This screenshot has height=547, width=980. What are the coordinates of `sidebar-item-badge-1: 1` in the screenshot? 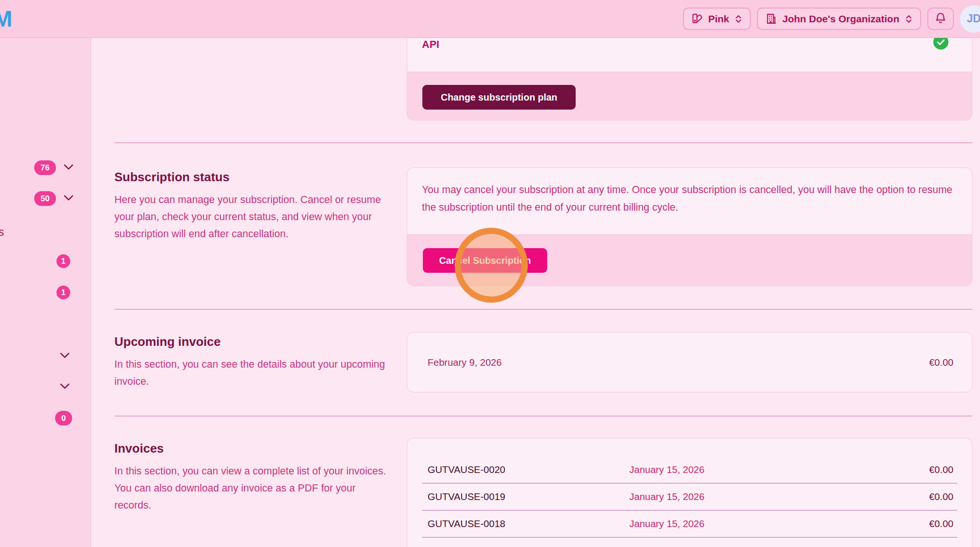 It's located at (64, 261).